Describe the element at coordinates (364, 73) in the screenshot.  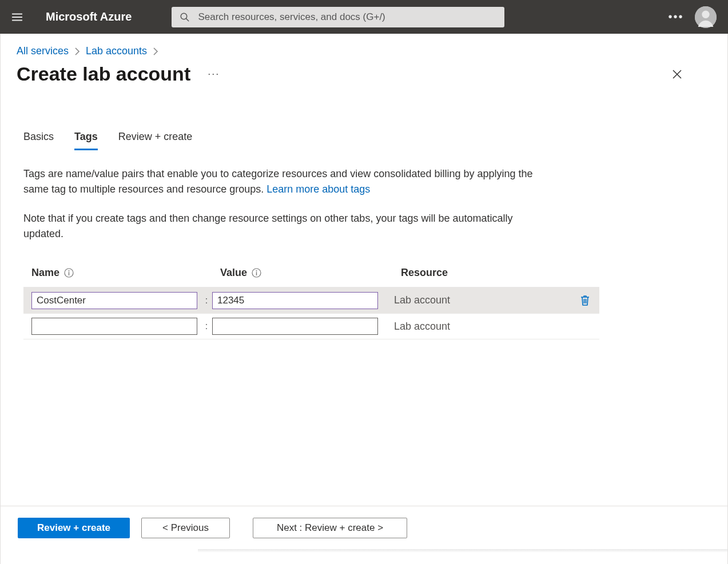
I see `title-row: Create lab account ···` at that location.